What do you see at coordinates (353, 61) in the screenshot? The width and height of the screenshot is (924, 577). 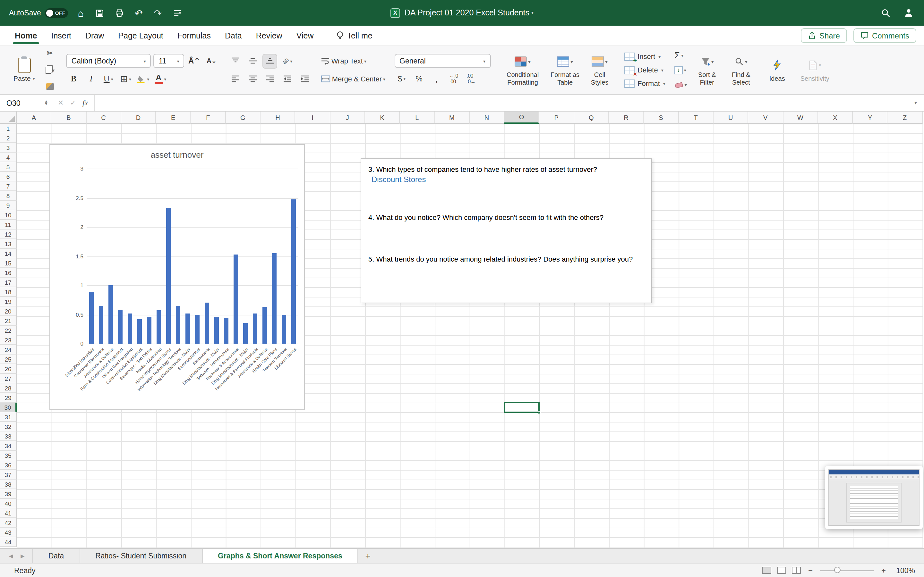 I see `wrap-text-button: Wrap Text▾` at bounding box center [353, 61].